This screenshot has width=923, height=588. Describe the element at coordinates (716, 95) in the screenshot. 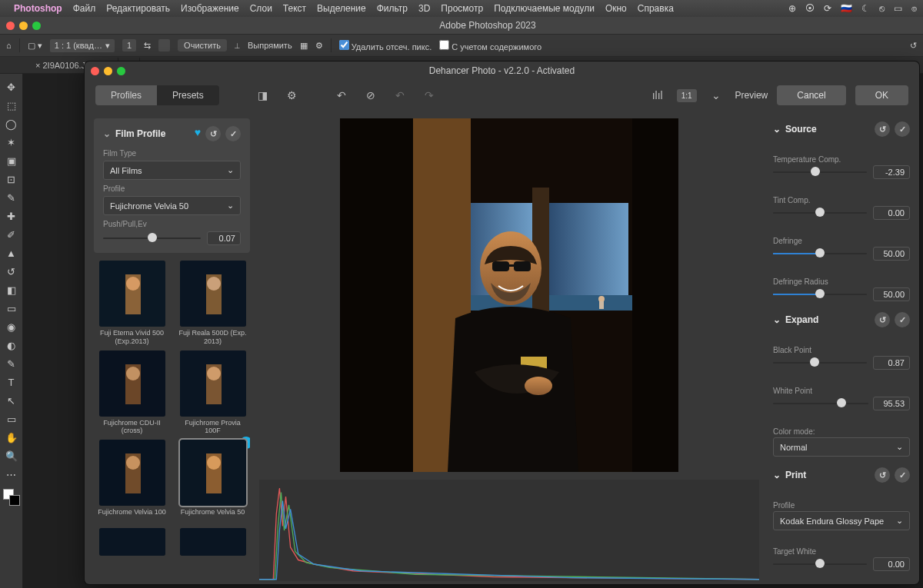

I see `preview-toggle-chevron: ⌄` at that location.